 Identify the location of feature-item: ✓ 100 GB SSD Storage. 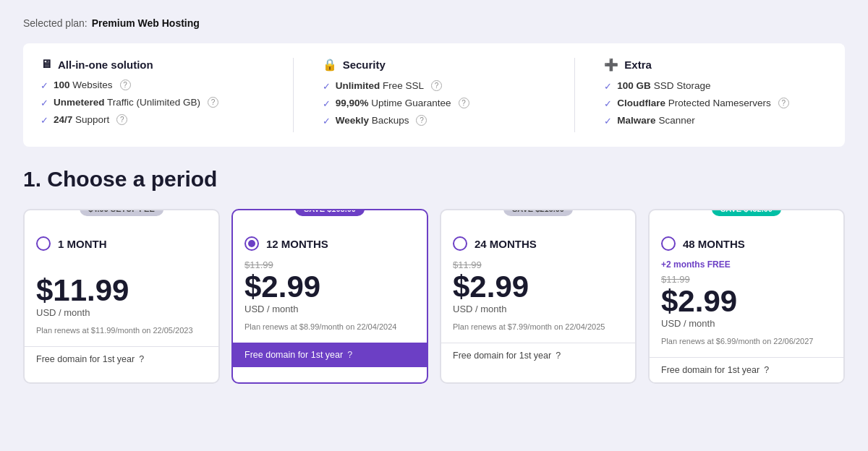
(716, 86).